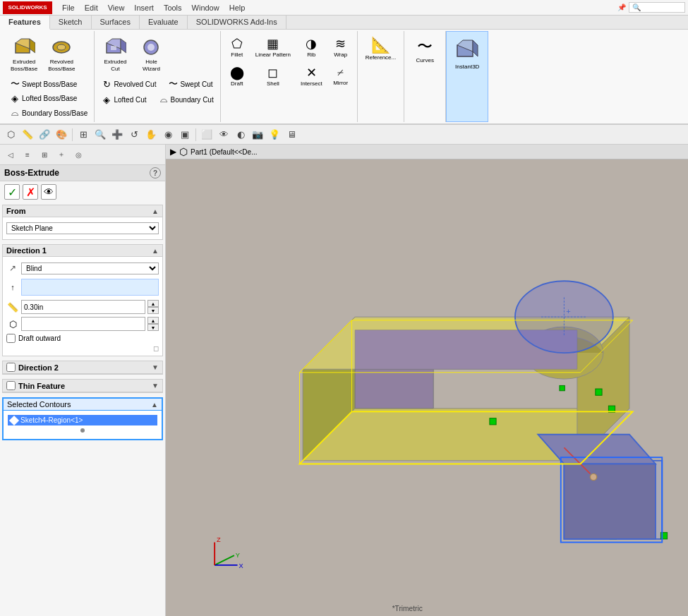 This screenshot has width=688, height=616. I want to click on extra-spin-down: ▼, so click(153, 327).